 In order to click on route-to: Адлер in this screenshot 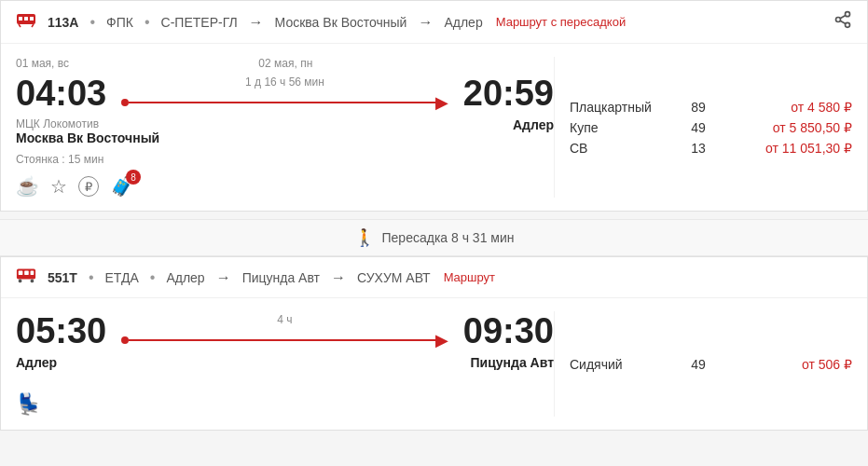, I will do `click(462, 22)`.